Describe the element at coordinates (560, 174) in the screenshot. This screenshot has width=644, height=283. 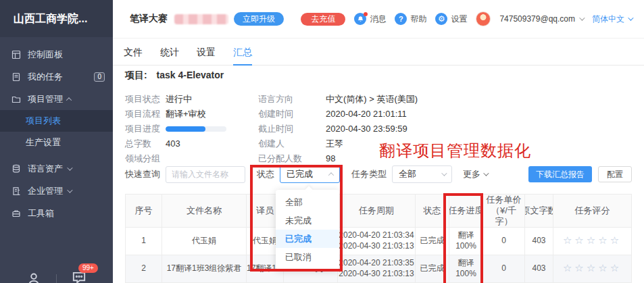
I see `download-summary-report-button: 下载汇总报告` at that location.